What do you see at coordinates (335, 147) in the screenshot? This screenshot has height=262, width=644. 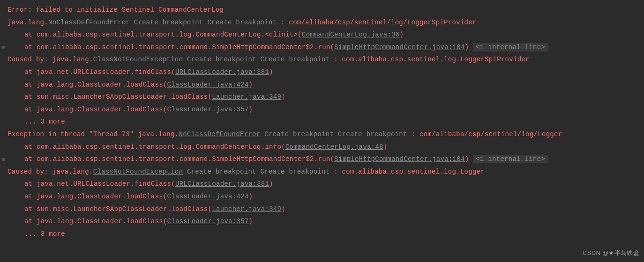 I see `source-file-link: CommandCenterLog.java:48` at bounding box center [335, 147].